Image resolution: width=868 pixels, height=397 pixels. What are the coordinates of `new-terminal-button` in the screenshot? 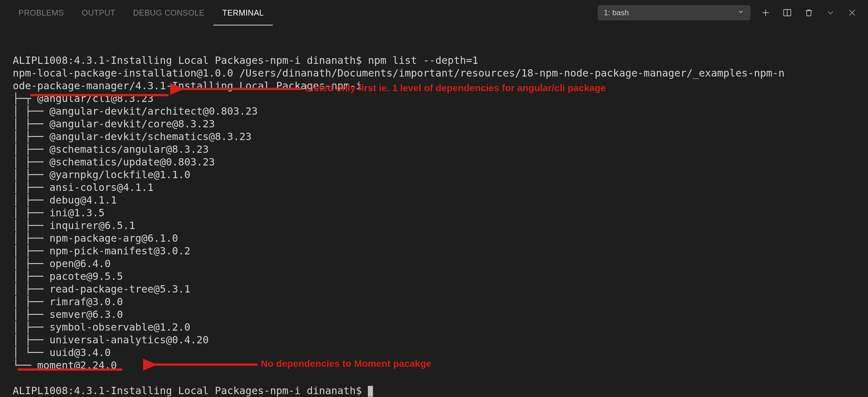 It's located at (766, 13).